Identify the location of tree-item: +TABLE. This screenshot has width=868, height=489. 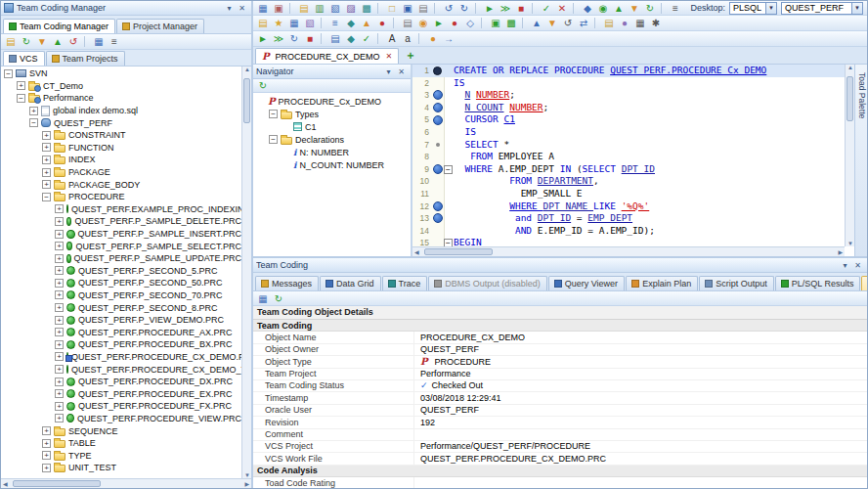
(121, 444).